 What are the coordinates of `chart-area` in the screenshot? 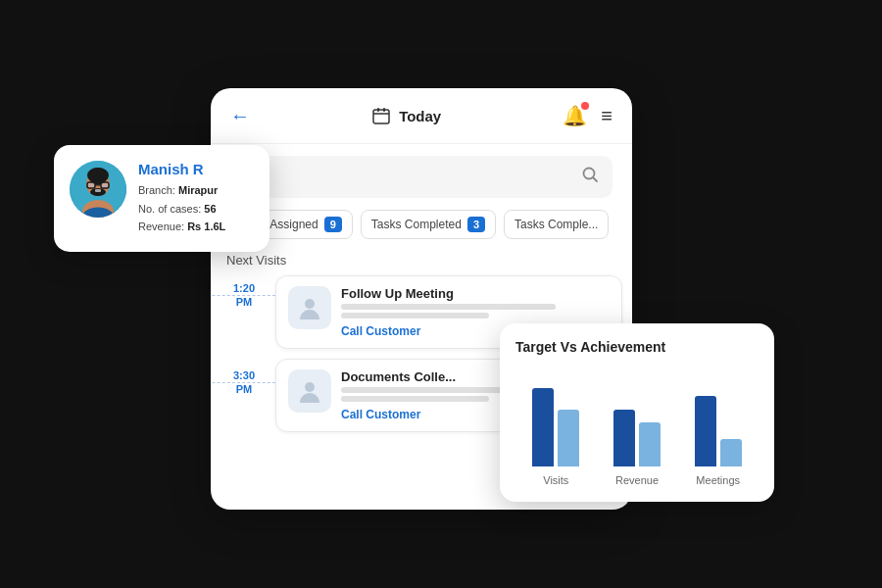 It's located at (637, 417).